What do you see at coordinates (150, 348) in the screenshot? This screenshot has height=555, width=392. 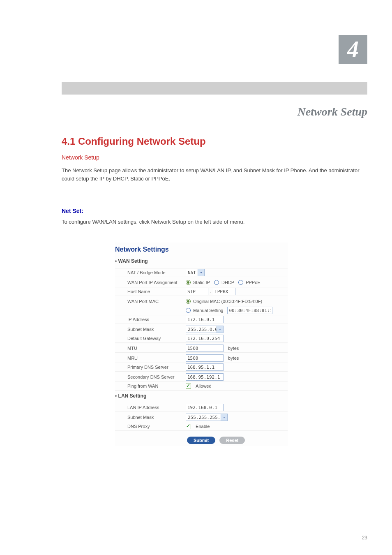 I see `mtu-label: MTU` at bounding box center [150, 348].